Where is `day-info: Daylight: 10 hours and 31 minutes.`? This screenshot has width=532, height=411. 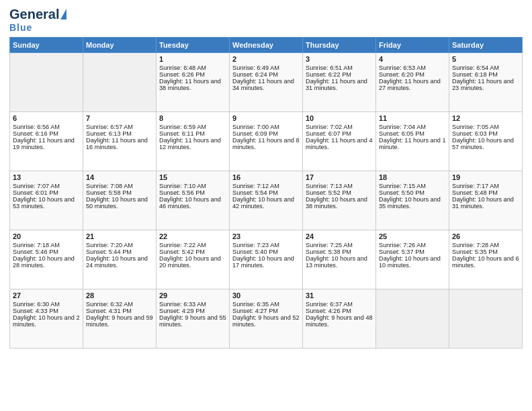 day-info: Daylight: 10 hours and 31 minutes. is located at coordinates (486, 203).